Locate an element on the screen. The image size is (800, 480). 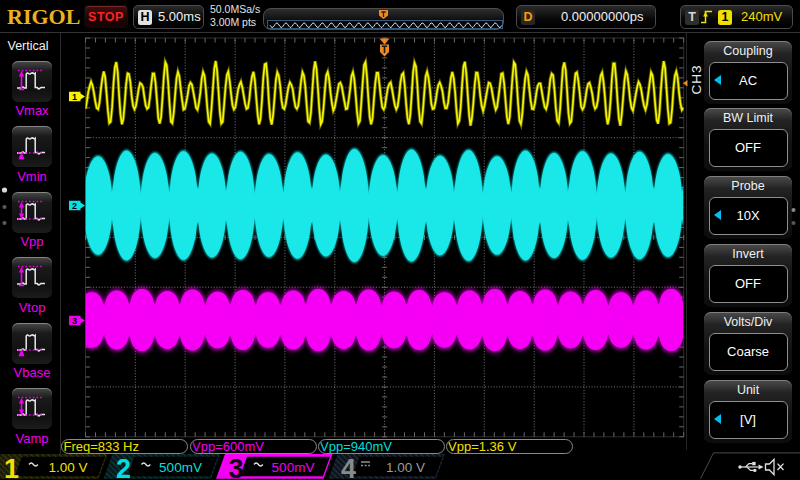
svg-text: 4 is located at coordinates (348, 467).